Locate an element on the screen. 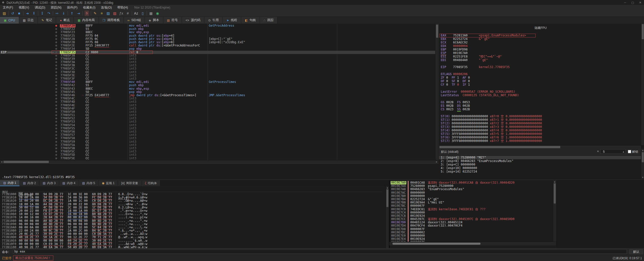 The width and height of the screenshot is (644, 261). stack-row: 0019E7D400470CF4daxxor(32).00470CF4 is located at coordinates (473, 226).